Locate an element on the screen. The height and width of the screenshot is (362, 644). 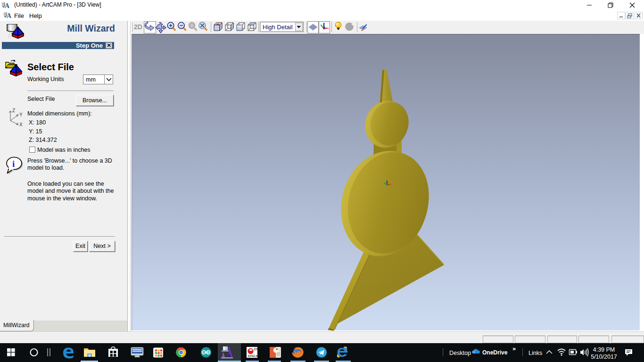
svg-text: Y is located at coordinates (21, 115).